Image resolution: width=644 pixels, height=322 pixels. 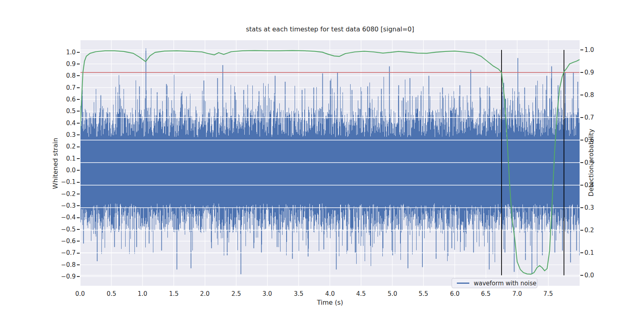 I want to click on y-left-tick-label: −0.1, so click(x=62, y=182).